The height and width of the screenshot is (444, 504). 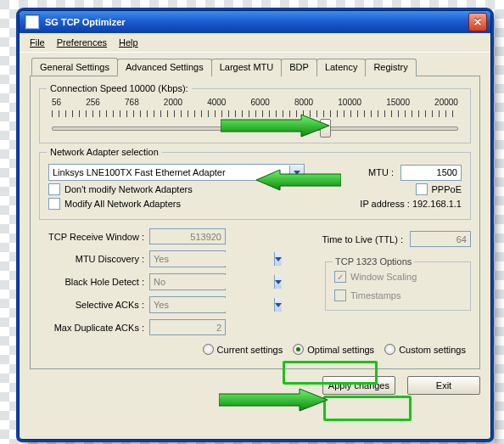 I want to click on speed-tick: 56, so click(x=56, y=102).